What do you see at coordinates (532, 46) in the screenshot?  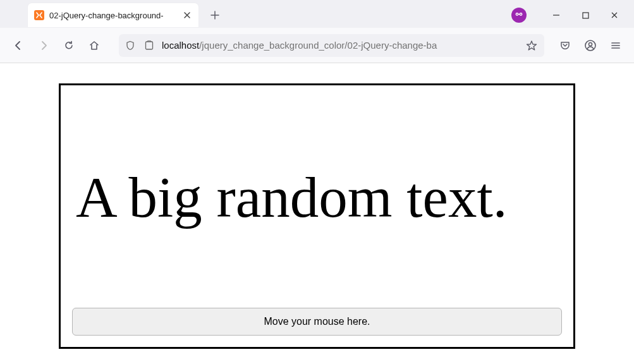 I see `bookmark-star-icon` at bounding box center [532, 46].